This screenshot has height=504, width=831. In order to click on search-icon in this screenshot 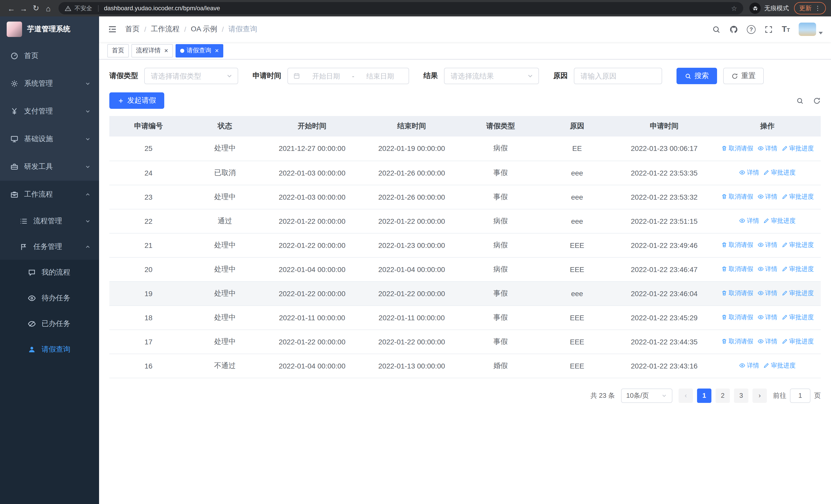, I will do `click(716, 29)`.